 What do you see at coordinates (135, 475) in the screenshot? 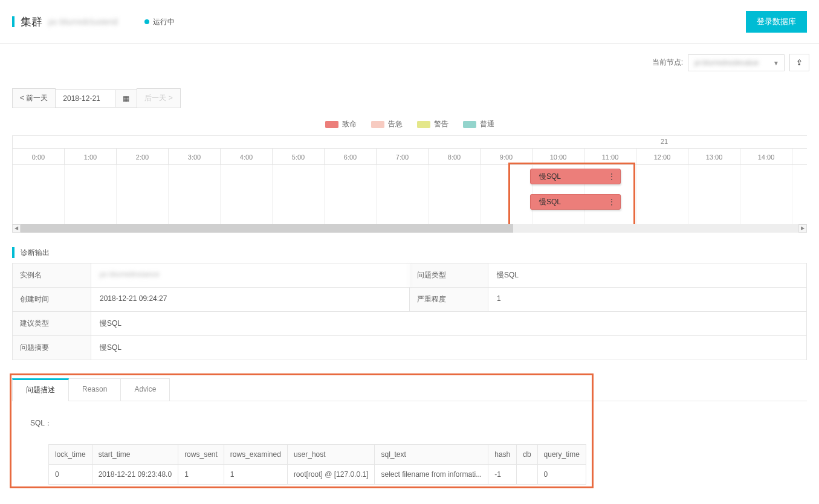
I see `table-cell: 2018-12-21 09:23:48.0` at bounding box center [135, 475].